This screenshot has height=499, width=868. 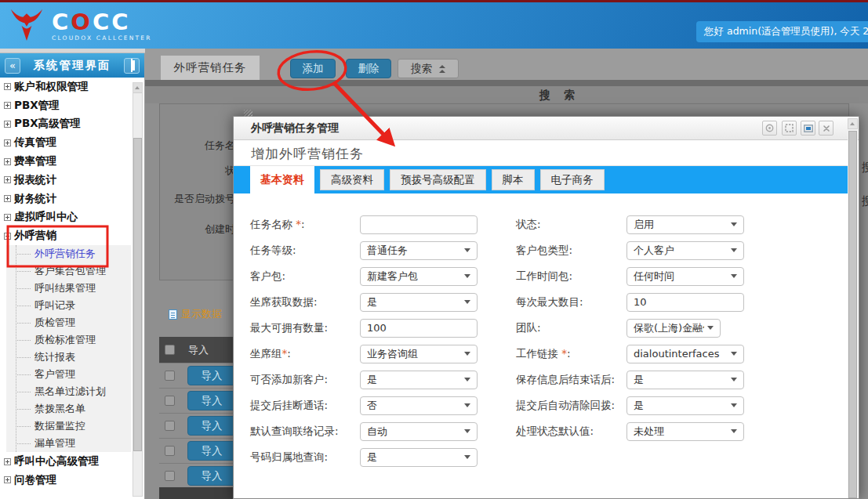 I want to click on sidebar-subitem-data-volume-monitor: 数据量监控, so click(x=69, y=426).